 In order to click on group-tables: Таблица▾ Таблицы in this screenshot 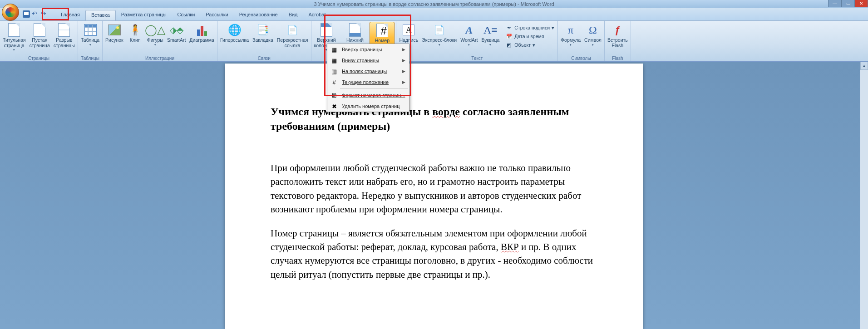, I will do `click(90, 41)`.